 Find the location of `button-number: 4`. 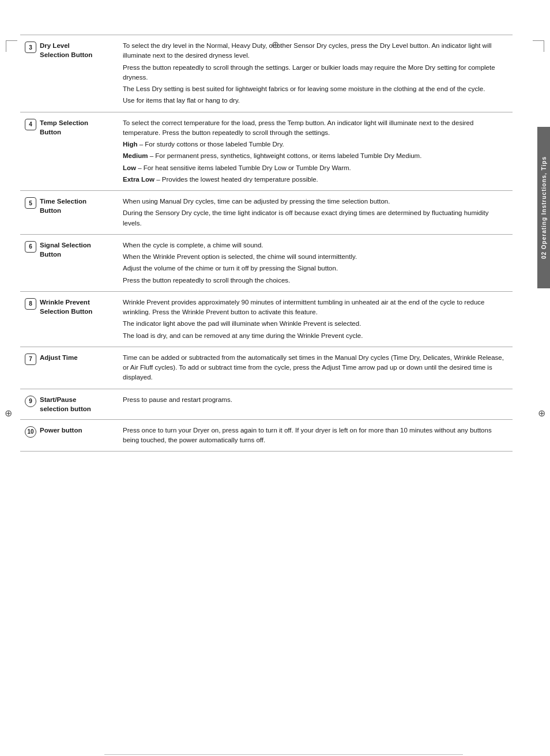

button-number: 4 is located at coordinates (31, 125).